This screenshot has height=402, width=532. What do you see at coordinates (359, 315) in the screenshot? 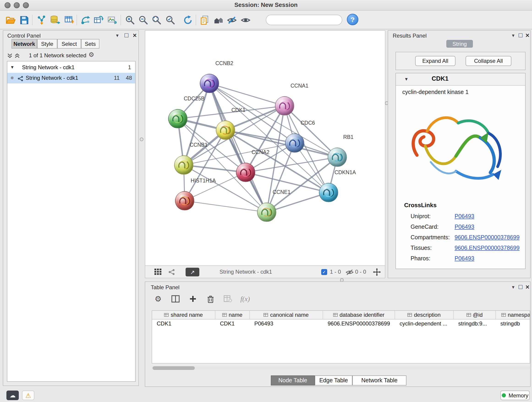
I see `column-header-database-identifier: database identifier` at bounding box center [359, 315].